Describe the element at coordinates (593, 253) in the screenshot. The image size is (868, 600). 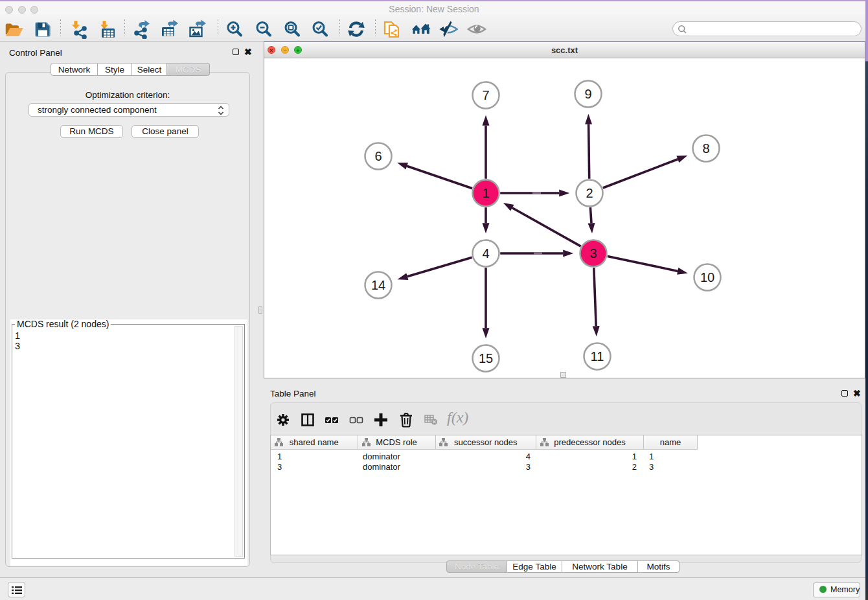
I see `svg-text: 3` at that location.